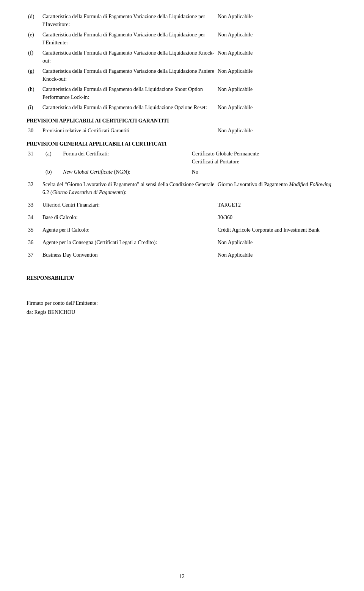 The width and height of the screenshot is (364, 591). What do you see at coordinates (129, 93) in the screenshot?
I see `row-h-desc: Caratteristica della Formula di Pagament…` at bounding box center [129, 93].